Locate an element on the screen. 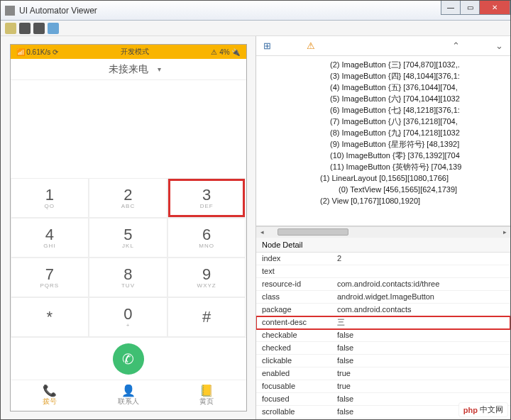  key-sub: JKL is located at coordinates (128, 245).